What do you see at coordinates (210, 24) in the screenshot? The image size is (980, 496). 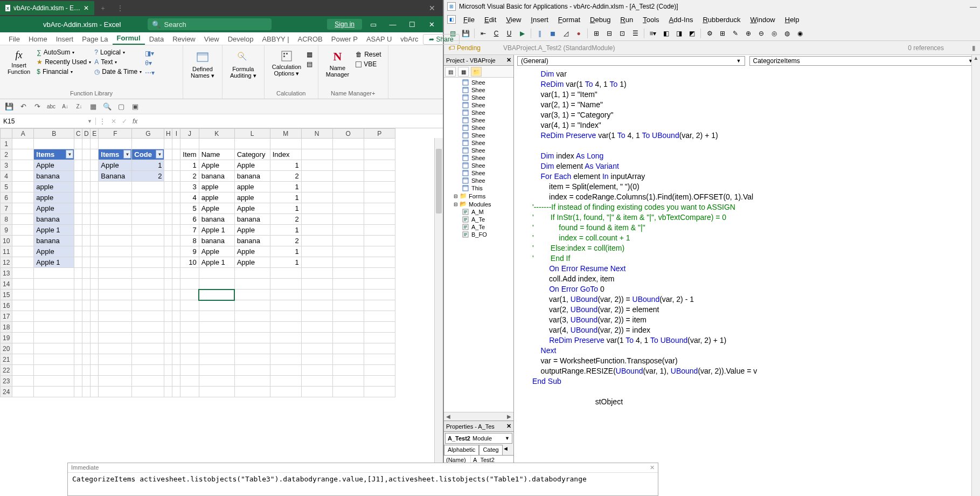 I see `search-box: 🔍 Search` at bounding box center [210, 24].